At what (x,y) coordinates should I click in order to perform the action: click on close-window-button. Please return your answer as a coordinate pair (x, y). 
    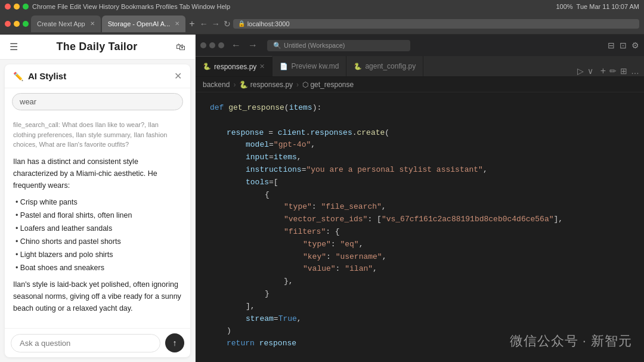
    Looking at the image, I should click on (8, 7).